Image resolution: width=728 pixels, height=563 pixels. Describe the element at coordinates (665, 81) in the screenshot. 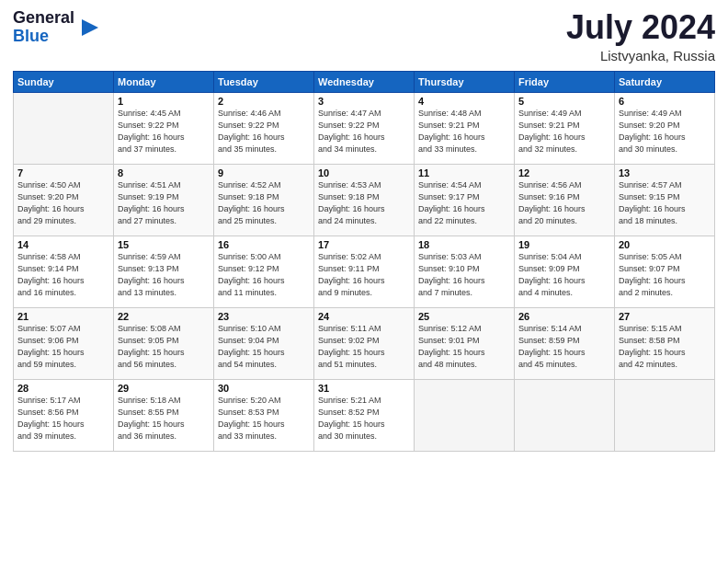

I see `col-header-saturday: Saturday` at that location.